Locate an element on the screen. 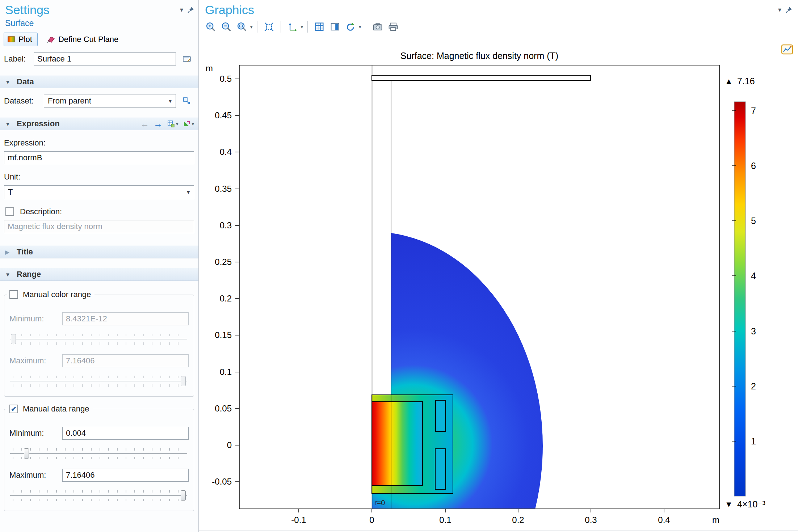 The width and height of the screenshot is (798, 532). data-section-header: ▼ Data is located at coordinates (99, 82).